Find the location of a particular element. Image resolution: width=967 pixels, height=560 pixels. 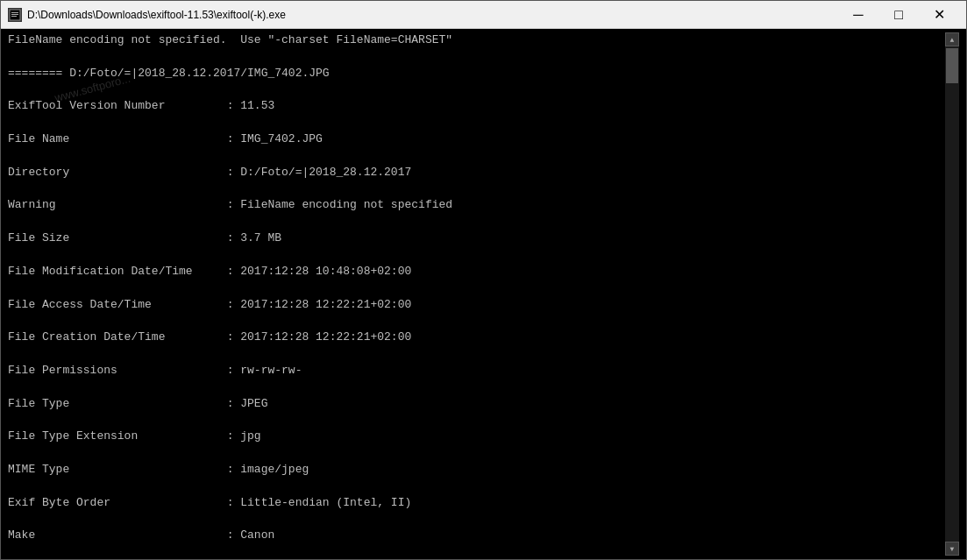

console-line: File Modification Date/Time : 2017:12:28… is located at coordinates (477, 272).